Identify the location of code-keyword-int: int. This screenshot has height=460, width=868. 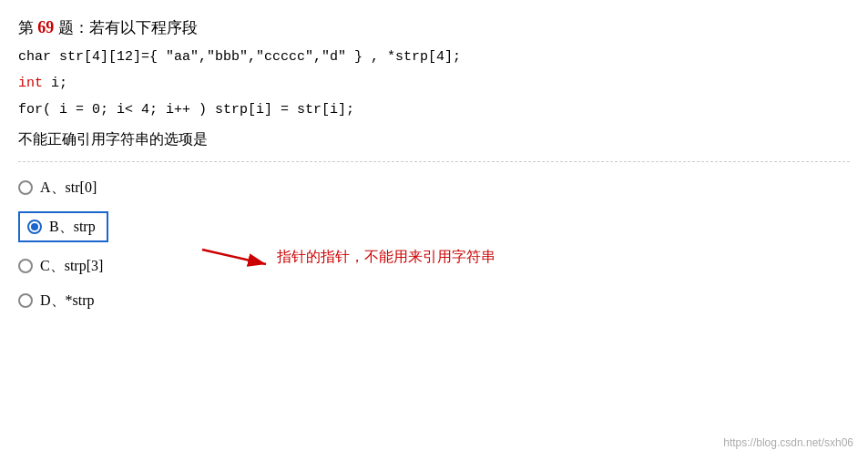
(31, 84).